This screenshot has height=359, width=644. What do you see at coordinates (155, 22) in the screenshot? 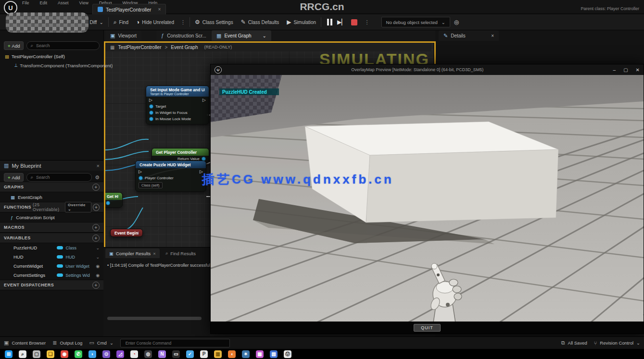
I see `hide-unrelated-button: ◑Hide Unrelated` at bounding box center [155, 22].